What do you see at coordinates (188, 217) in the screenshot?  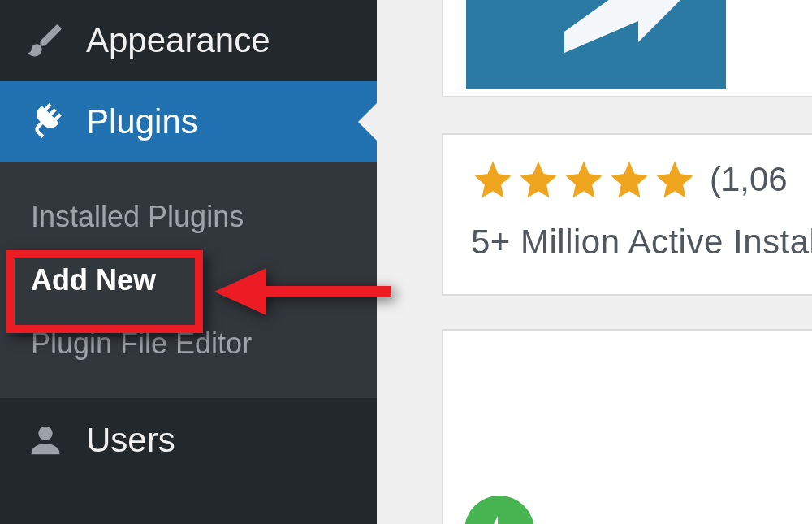 I see `submenu-item-installed-plugins: Installed Plugins` at bounding box center [188, 217].